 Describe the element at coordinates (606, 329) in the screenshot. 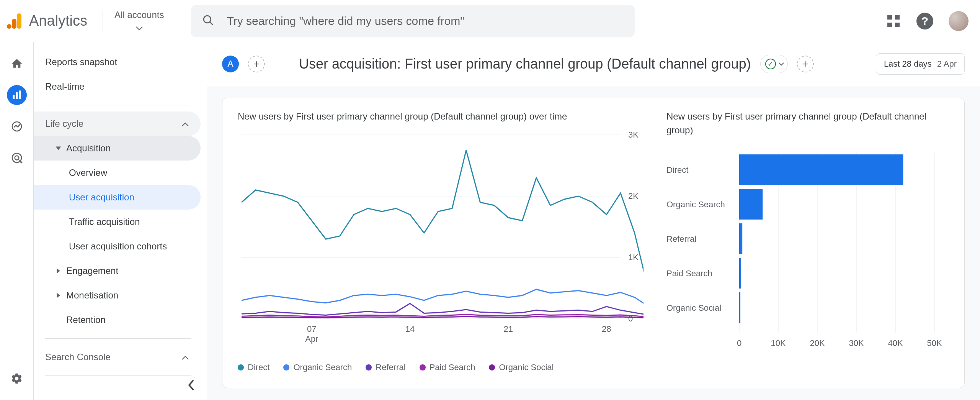

I see `svg-text: 28` at that location.